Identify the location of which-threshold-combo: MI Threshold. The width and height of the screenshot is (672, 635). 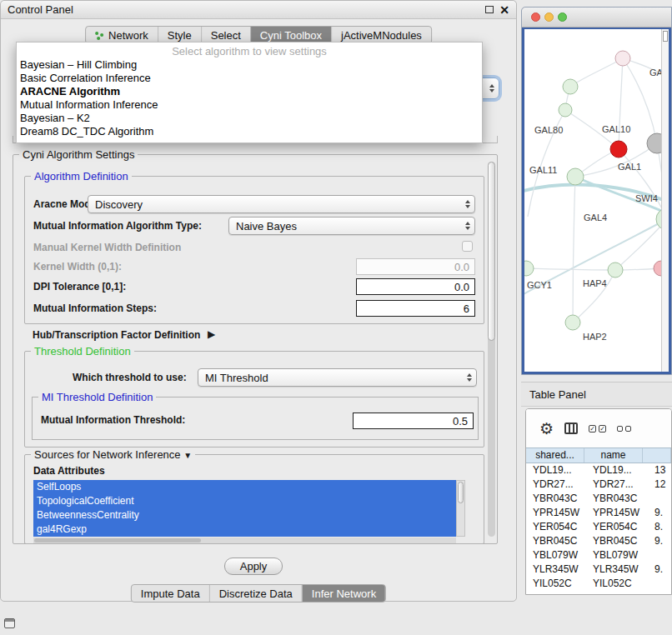
(337, 378).